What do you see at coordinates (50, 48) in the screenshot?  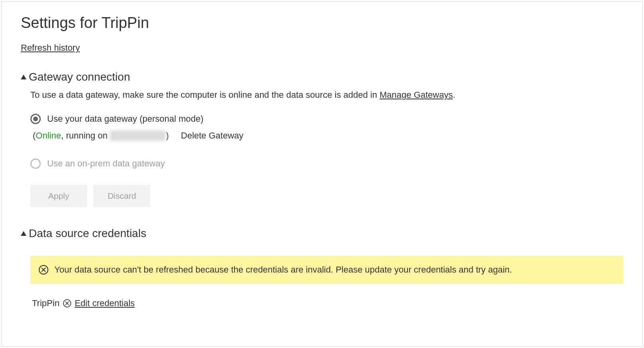 I see `refresh-history-link: Refresh history` at bounding box center [50, 48].